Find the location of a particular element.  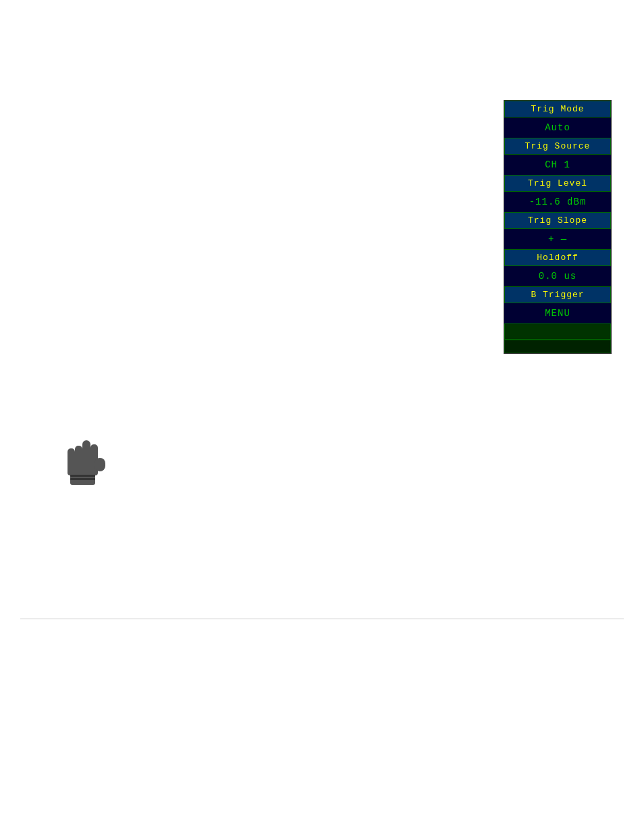

trig-source-label: Trig Source is located at coordinates (558, 146).